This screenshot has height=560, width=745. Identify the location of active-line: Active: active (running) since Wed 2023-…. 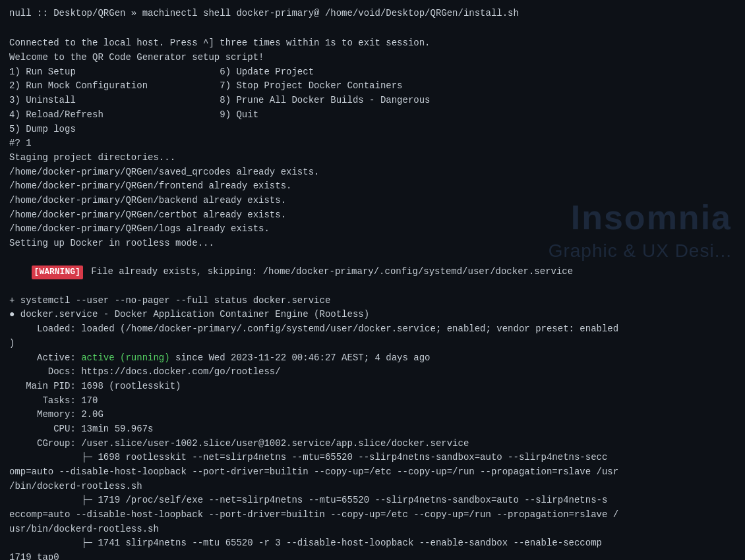
(372, 358).